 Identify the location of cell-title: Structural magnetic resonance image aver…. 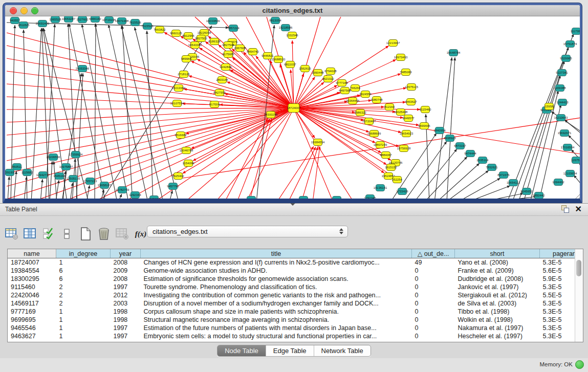
(276, 320).